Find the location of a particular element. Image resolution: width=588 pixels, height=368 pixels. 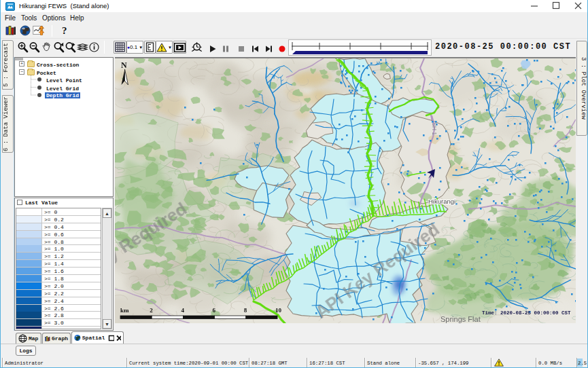

svg-text: 10 is located at coordinates (279, 310).